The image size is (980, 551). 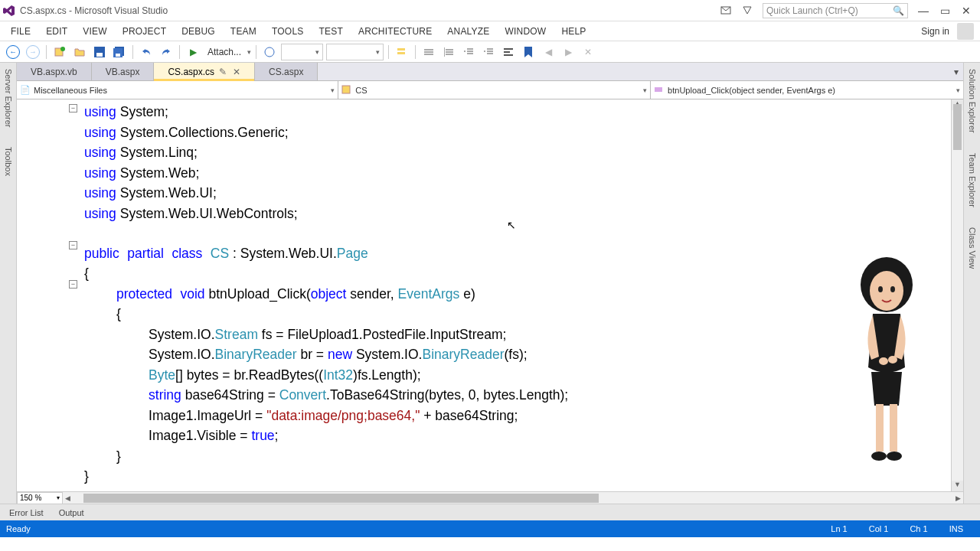 I want to click on tab-vb-aspx: VB.aspx, so click(x=123, y=72).